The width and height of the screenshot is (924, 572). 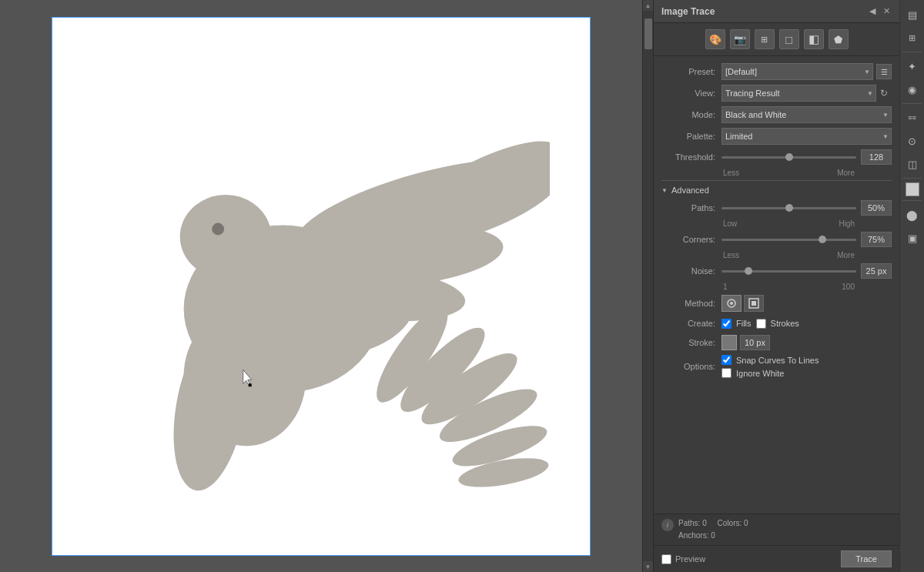 I want to click on threshold-less-label: Less, so click(x=732, y=172).